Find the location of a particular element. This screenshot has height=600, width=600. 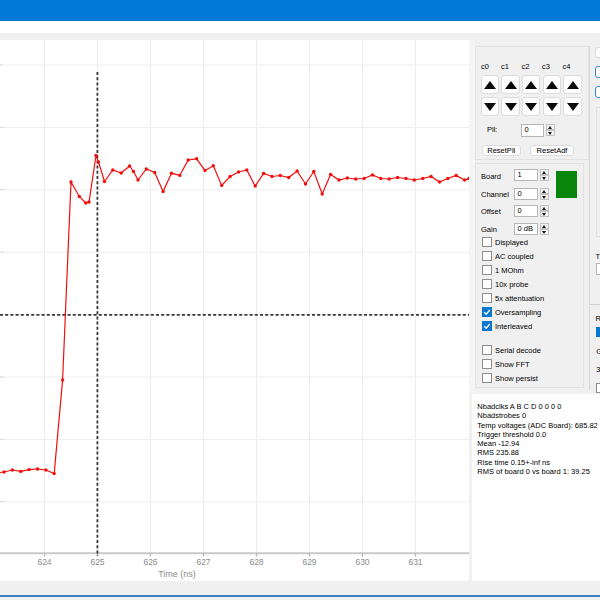

svg-text: 630 is located at coordinates (362, 562).